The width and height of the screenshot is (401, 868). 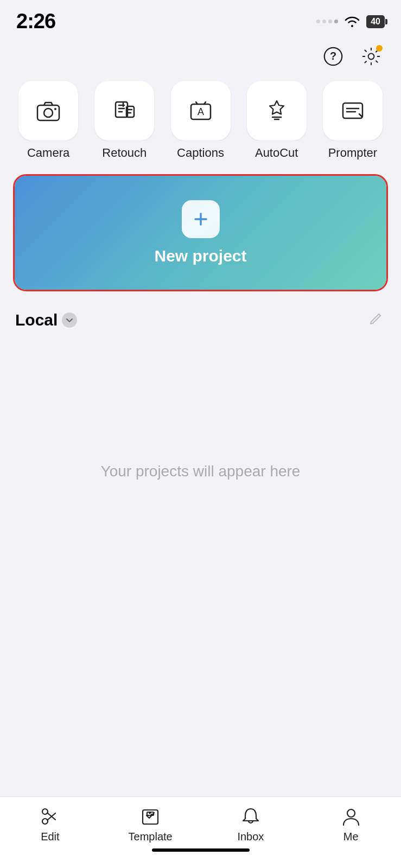 I want to click on autocut-icon-box, so click(x=277, y=111).